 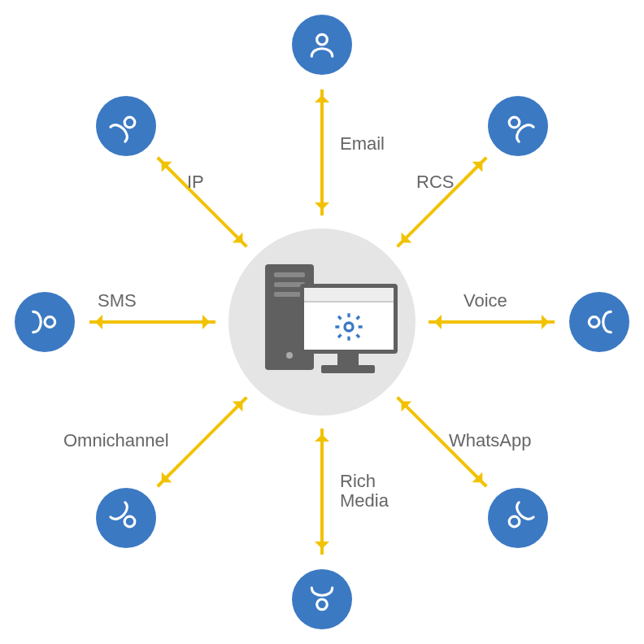 What do you see at coordinates (349, 329) in the screenshot?
I see `gear-icon` at bounding box center [349, 329].